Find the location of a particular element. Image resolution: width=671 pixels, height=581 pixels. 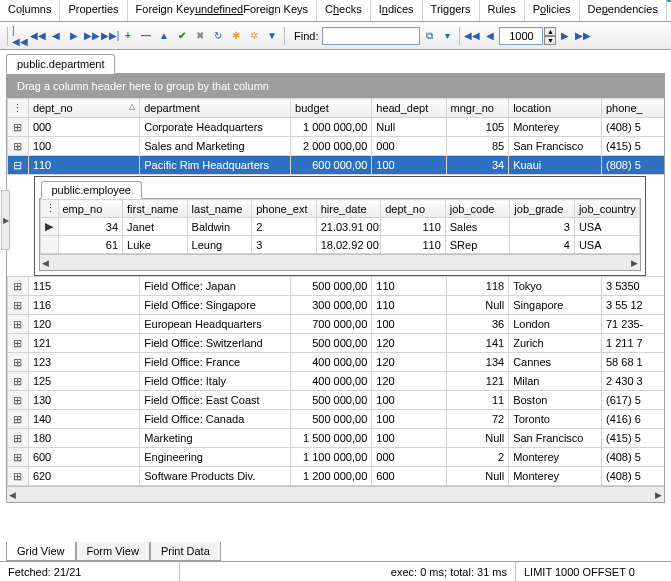

cancel-icon: ✖ is located at coordinates (200, 36).